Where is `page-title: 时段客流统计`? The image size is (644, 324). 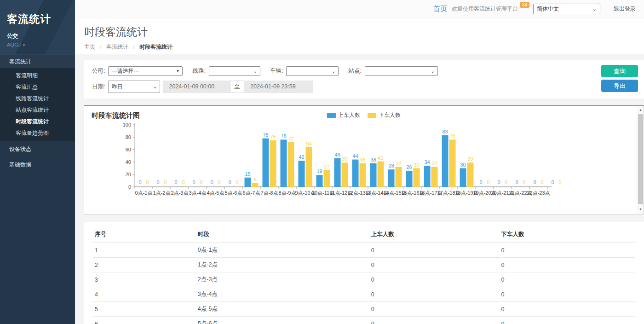 page-title: 时段客流统计 is located at coordinates (364, 32).